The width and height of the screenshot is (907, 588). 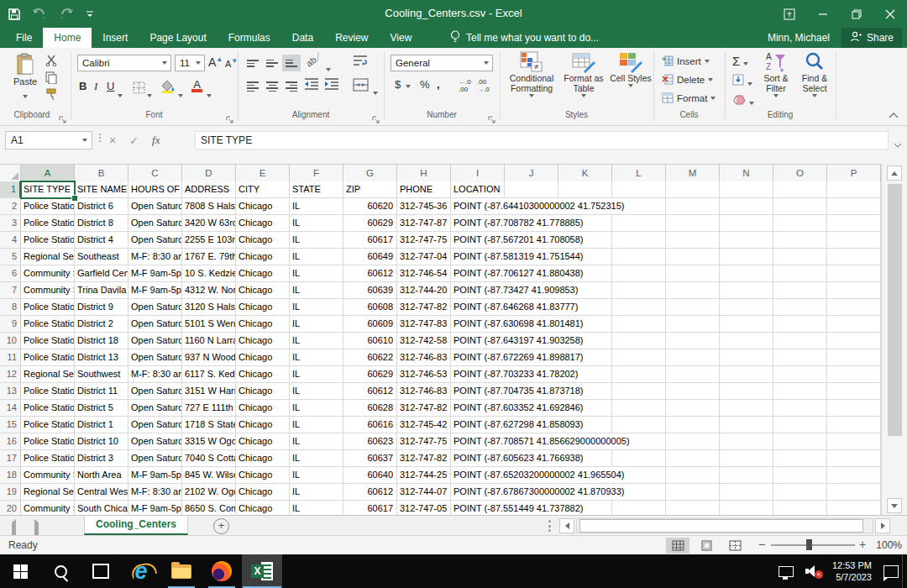 What do you see at coordinates (478, 291) in the screenshot?
I see `cell-I7: POINT (-87.73427 41.909853)` at bounding box center [478, 291].